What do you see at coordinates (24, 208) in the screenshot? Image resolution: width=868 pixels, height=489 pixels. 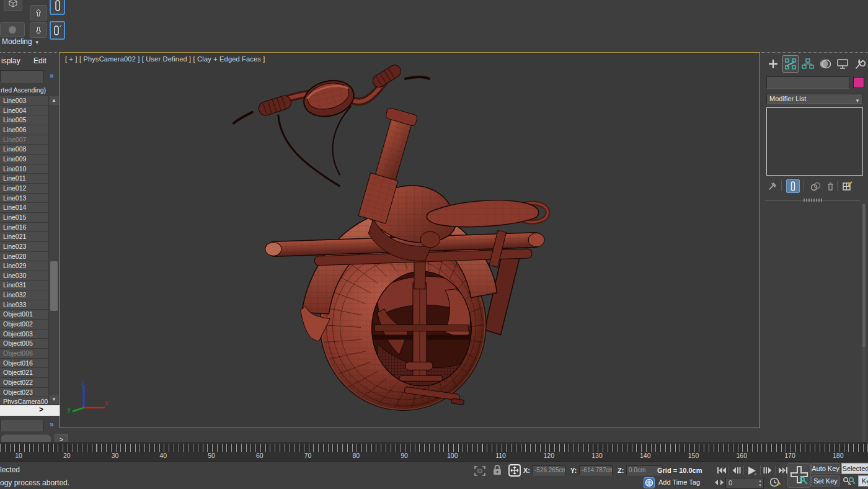 I see `list-item: Line014` at bounding box center [24, 208].